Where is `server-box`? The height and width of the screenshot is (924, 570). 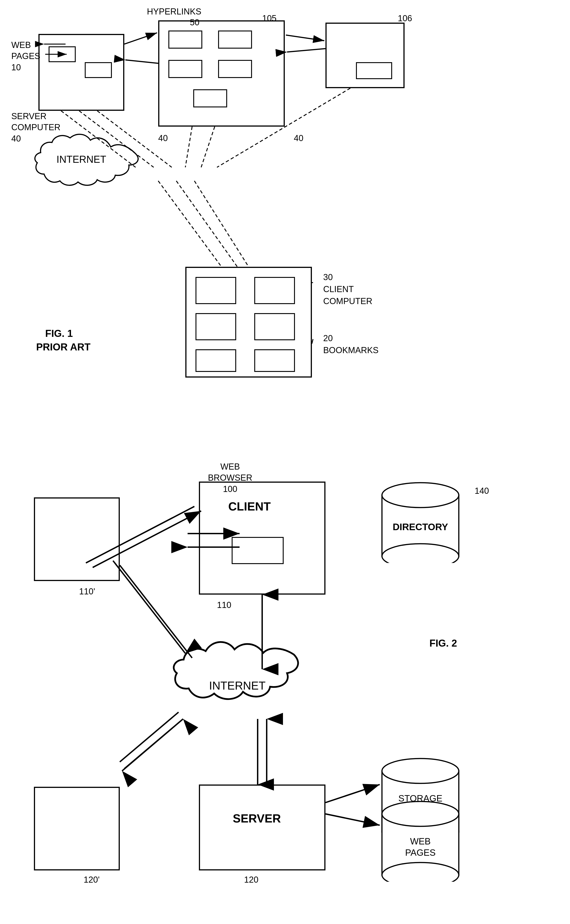 server-box is located at coordinates (262, 827).